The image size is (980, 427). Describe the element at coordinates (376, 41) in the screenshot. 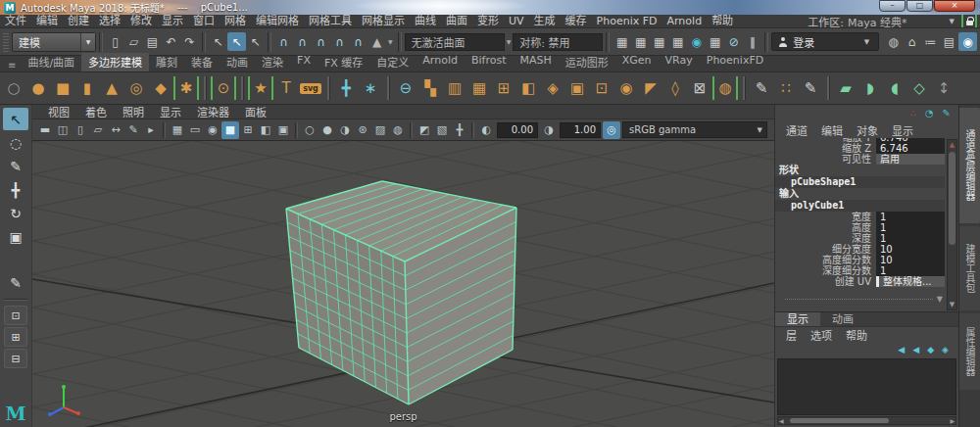

I see `make-live-icon: ▲` at that location.